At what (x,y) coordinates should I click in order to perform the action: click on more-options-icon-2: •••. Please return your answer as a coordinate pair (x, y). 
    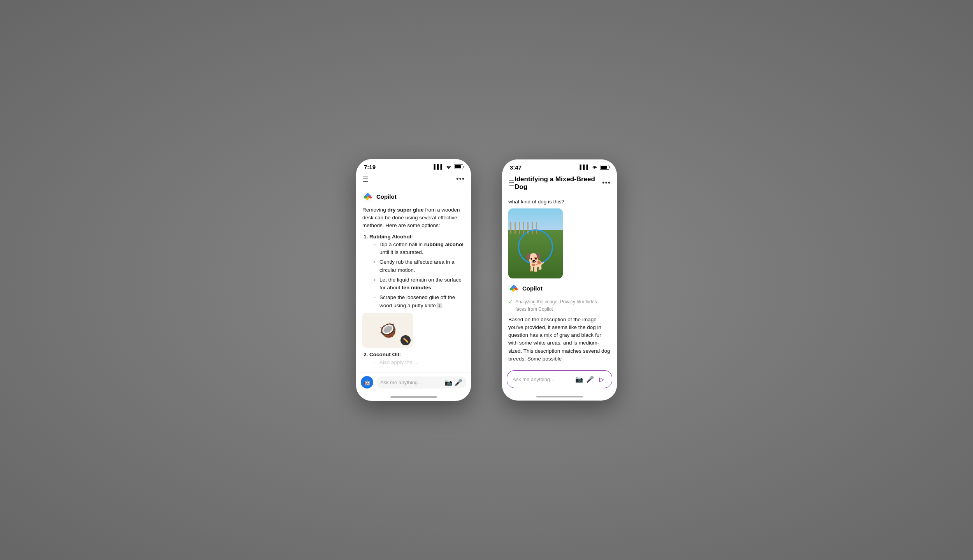
    Looking at the image, I should click on (606, 183).